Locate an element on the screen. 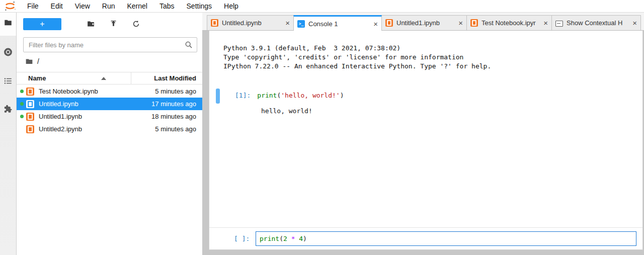  file-name: Test Notebook.ipynb is located at coordinates (68, 92).